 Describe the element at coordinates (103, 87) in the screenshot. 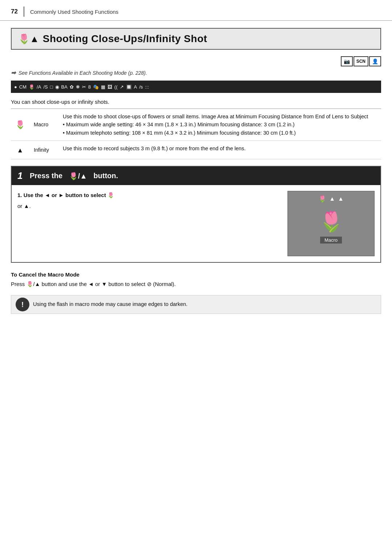

I see `strip-icon-14: ▦` at that location.